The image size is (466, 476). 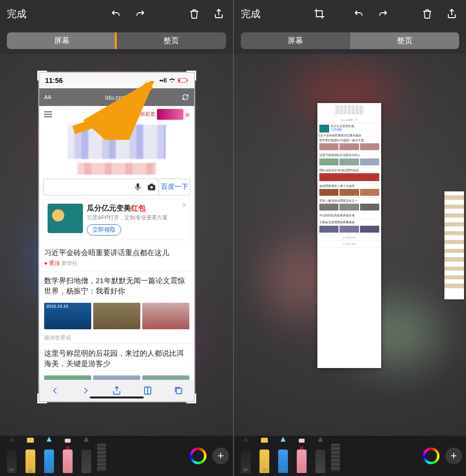 What do you see at coordinates (104, 230) in the screenshot?
I see `promo-cta: 立即领取` at bounding box center [104, 230].